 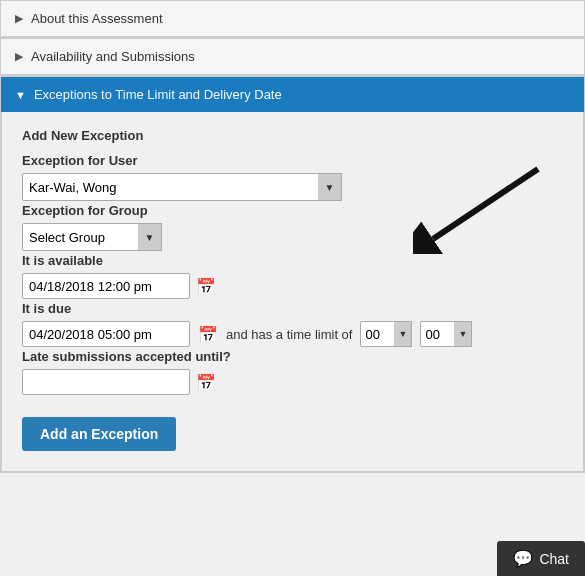 I want to click on available-calendar-icon: 📅, so click(x=206, y=286).